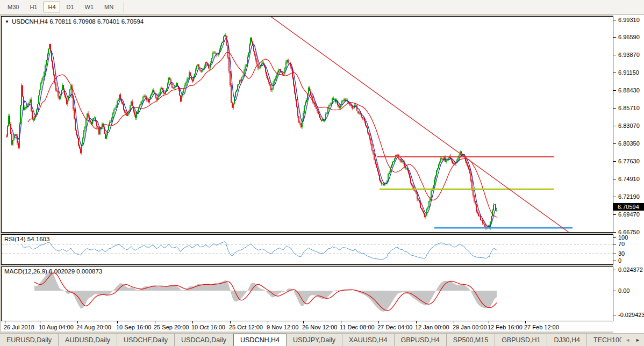 This screenshot has width=644, height=346. I want to click on date-tick-label: 10 Oct 16:00, so click(209, 327).